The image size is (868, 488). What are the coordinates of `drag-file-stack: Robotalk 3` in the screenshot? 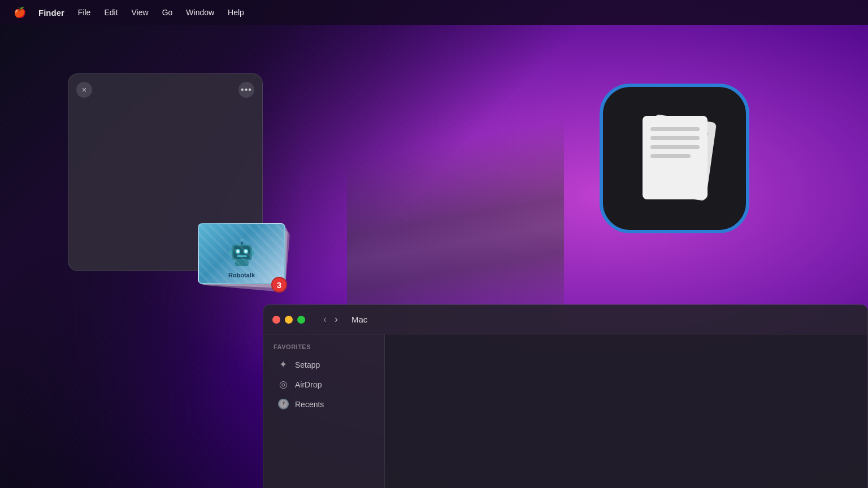 It's located at (242, 255).